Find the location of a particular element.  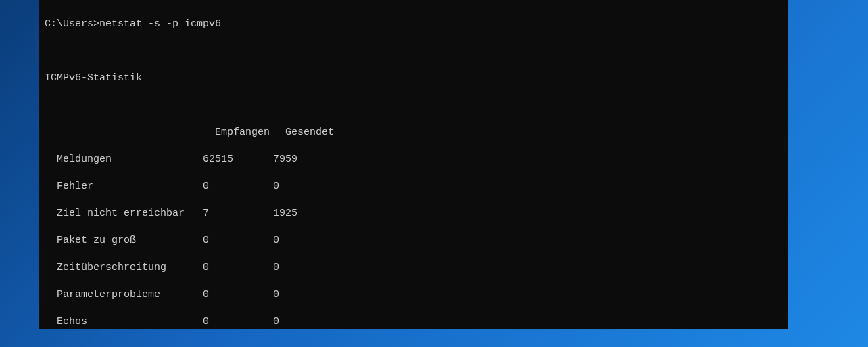

prompt: C:\Users> is located at coordinates (72, 24).